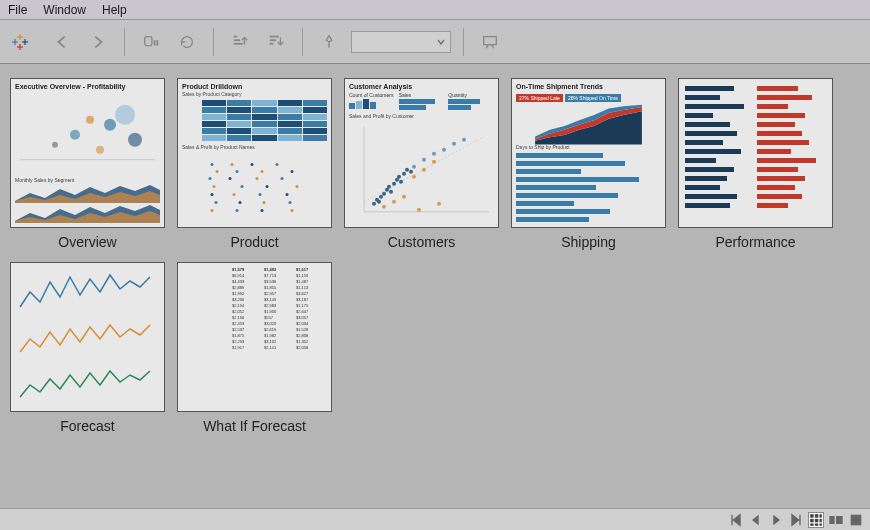 This screenshot has width=870, height=530. I want to click on sheet-shipping-thumbnail: On-Time Shipment Trends 27% Shipped Late…, so click(588, 153).